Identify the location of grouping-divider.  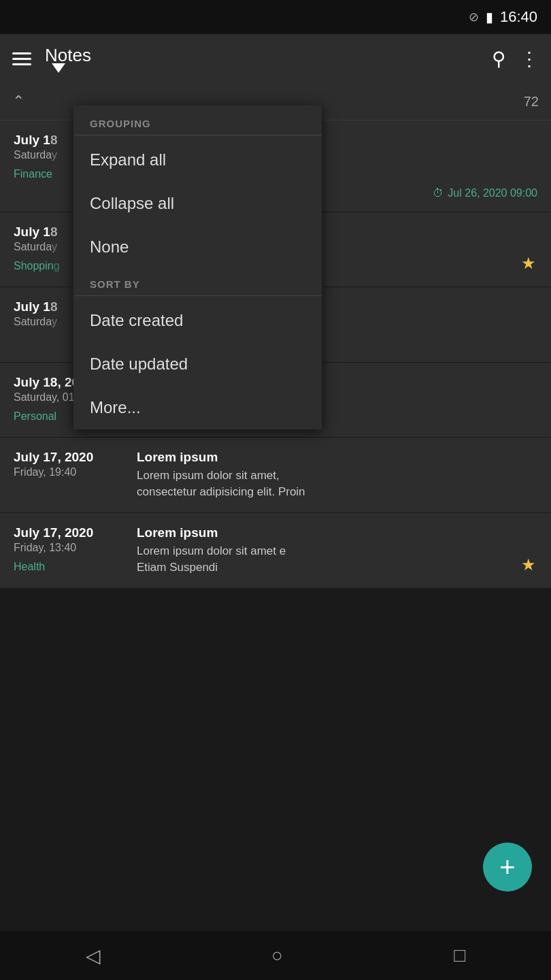
(197, 135).